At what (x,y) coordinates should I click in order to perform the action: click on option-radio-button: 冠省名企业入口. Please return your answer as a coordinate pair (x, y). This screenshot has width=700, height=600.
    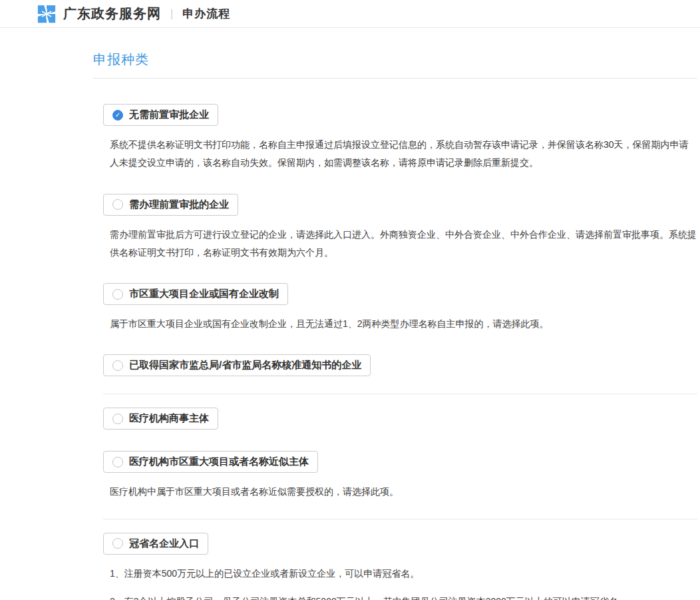
    Looking at the image, I should click on (156, 543).